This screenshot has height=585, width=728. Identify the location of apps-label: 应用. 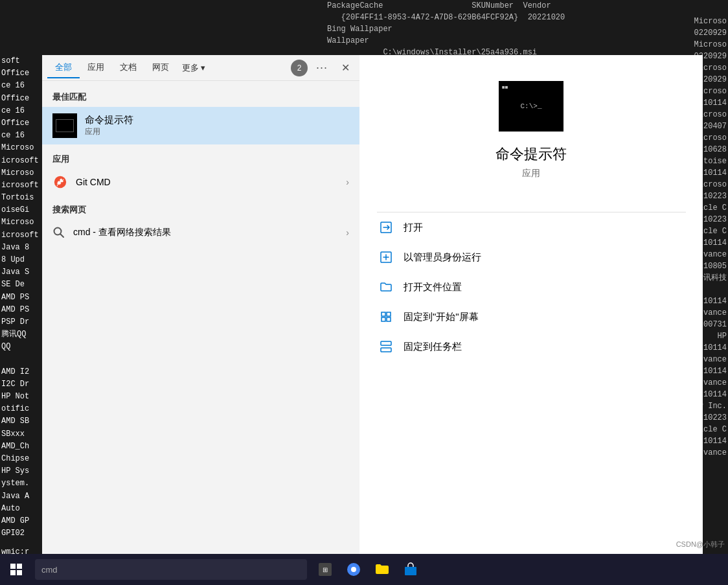
(201, 159).